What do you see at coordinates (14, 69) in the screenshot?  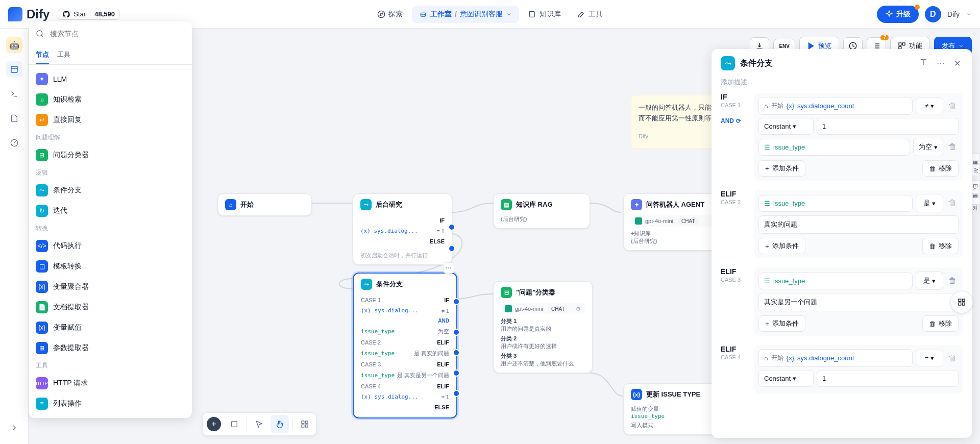 I see `sidebar-workflow` at bounding box center [14, 69].